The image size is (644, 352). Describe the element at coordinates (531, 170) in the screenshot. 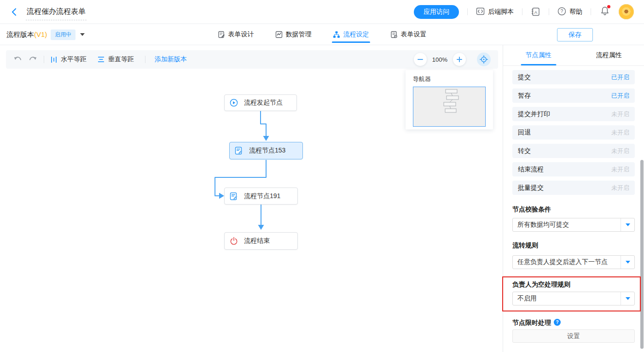

I see `prop-label: 结束流程` at that location.